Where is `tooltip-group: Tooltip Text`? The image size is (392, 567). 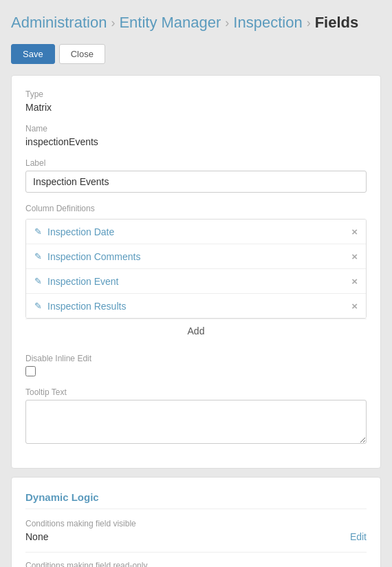 tooltip-group: Tooltip Text is located at coordinates (196, 417).